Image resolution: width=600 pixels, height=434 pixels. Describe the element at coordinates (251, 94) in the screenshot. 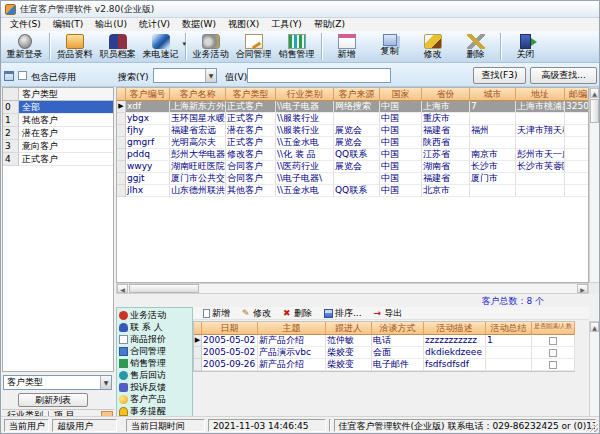

I see `column-header: 客户类型` at that location.